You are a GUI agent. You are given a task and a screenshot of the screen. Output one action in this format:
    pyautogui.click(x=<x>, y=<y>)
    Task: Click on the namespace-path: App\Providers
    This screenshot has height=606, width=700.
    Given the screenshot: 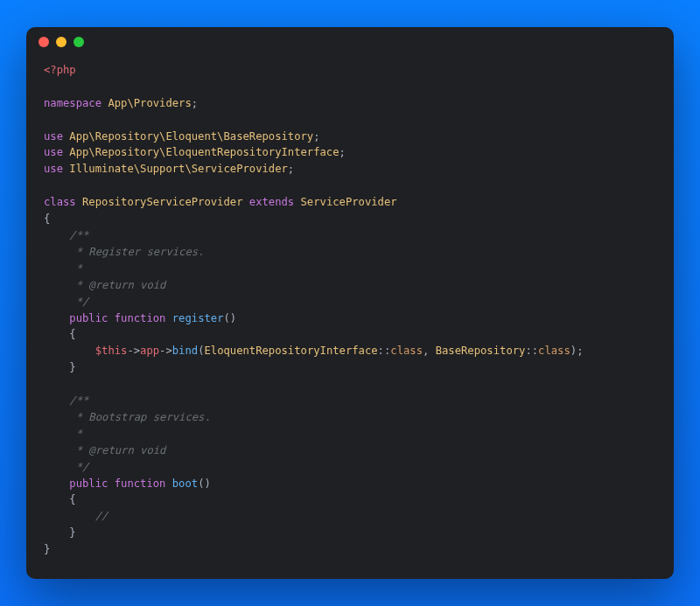 What is the action you would take?
    pyautogui.click(x=149, y=103)
    